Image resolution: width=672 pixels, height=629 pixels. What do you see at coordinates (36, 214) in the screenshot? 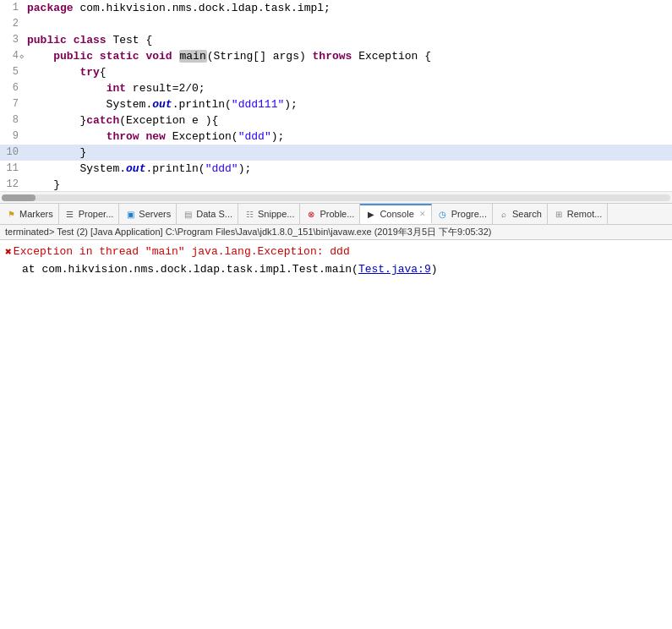
I see `tab-markers-label: Markers` at bounding box center [36, 214].